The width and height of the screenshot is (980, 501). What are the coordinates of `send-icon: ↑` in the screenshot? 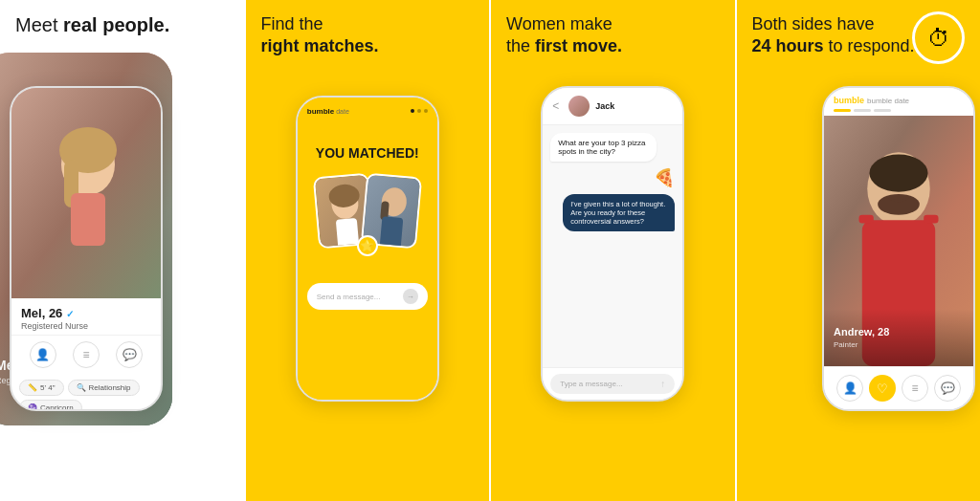 It's located at (662, 384).